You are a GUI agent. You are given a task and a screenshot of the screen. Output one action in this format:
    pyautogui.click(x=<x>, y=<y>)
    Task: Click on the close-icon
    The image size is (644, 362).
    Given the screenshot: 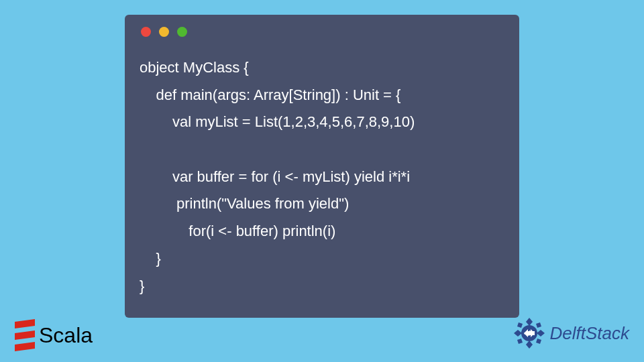 What is the action you would take?
    pyautogui.click(x=146, y=32)
    